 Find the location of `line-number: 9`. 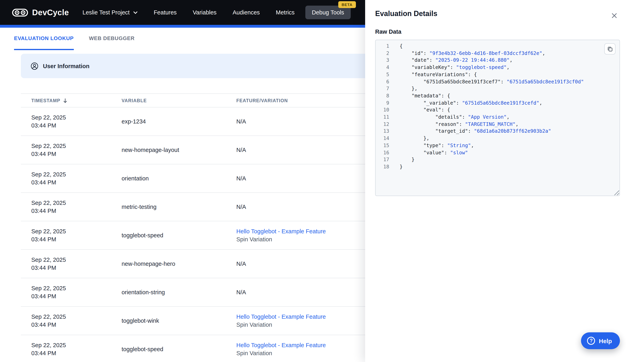

line-number: 9 is located at coordinates (382, 103).